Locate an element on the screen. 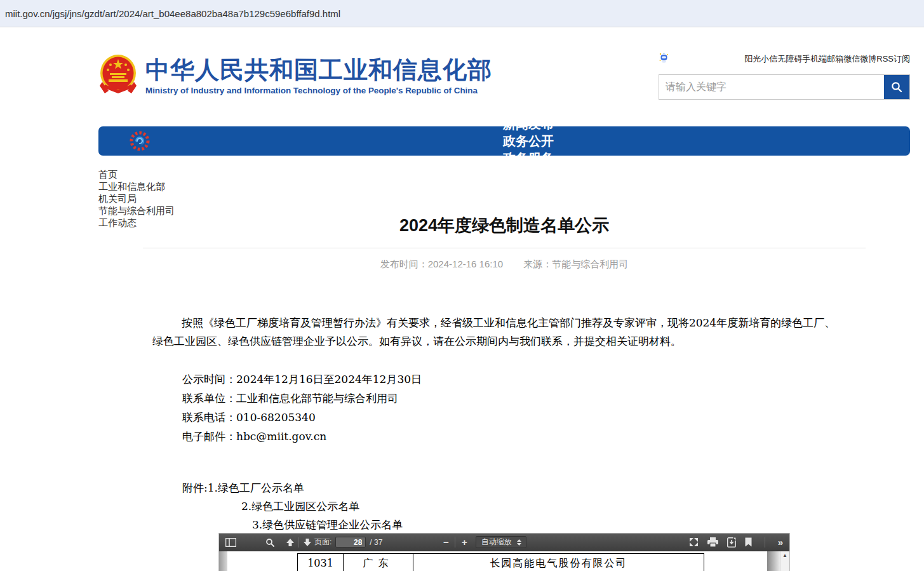 This screenshot has height=571, width=924. breadcrumb-item: 首页 is located at coordinates (108, 175).